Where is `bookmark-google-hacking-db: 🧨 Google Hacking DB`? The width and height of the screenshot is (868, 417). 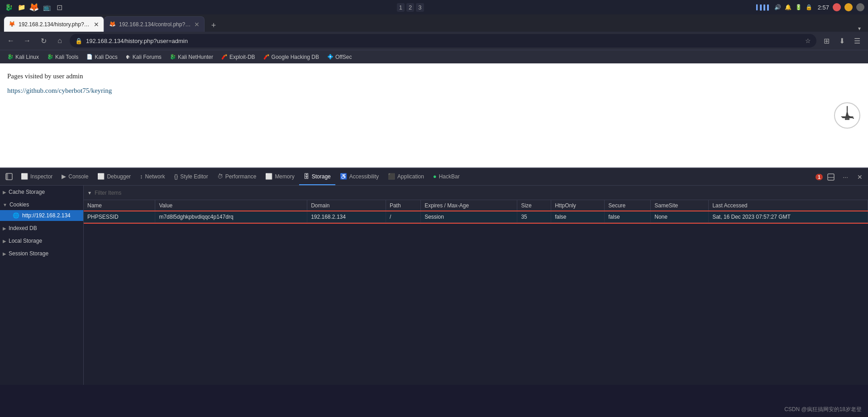 bookmark-google-hacking-db: 🧨 Google Hacking DB is located at coordinates (291, 57).